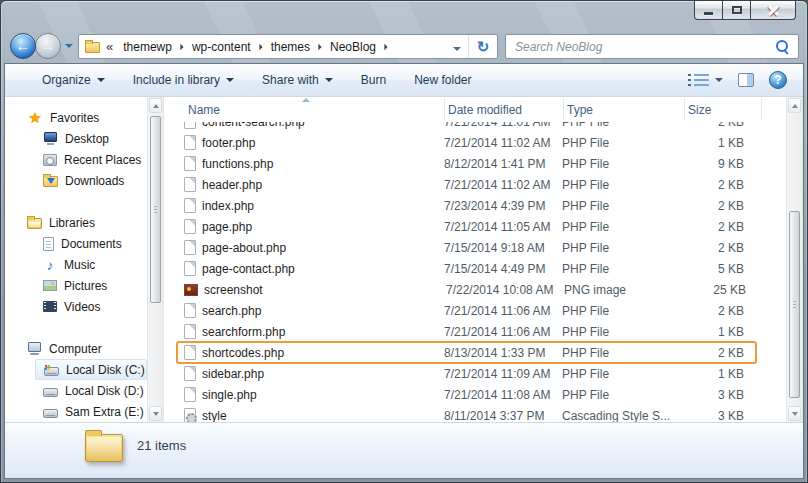  What do you see at coordinates (76, 118) in the screenshot?
I see `sidebar-item-favorites: ★Favorites` at bounding box center [76, 118].